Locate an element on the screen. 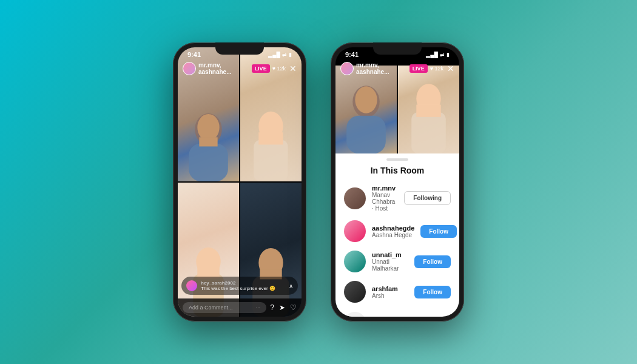  send-icon: ➤ is located at coordinates (282, 308).